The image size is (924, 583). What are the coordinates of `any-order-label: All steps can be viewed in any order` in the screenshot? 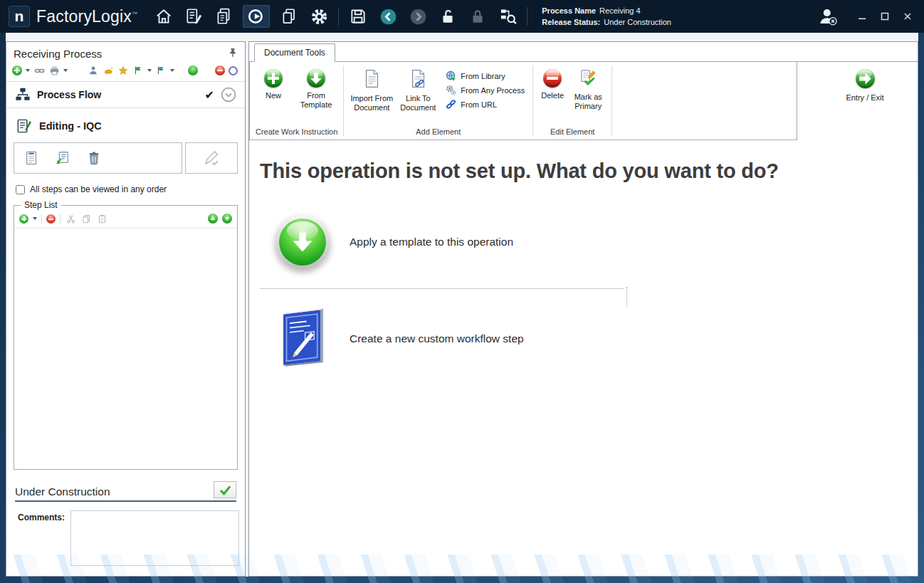 It's located at (98, 189).